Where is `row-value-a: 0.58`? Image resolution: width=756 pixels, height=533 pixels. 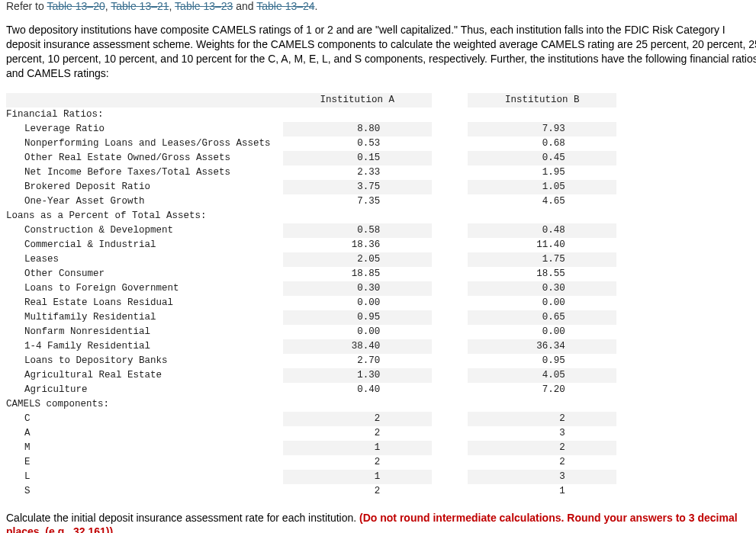
row-value-a: 0.58 is located at coordinates (357, 230).